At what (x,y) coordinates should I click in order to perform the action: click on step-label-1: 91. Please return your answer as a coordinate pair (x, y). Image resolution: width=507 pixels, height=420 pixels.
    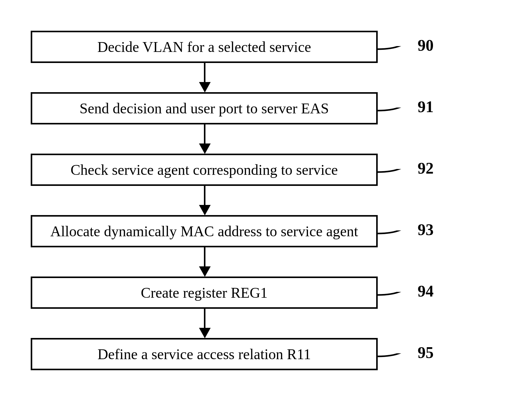
    Looking at the image, I should click on (426, 107).